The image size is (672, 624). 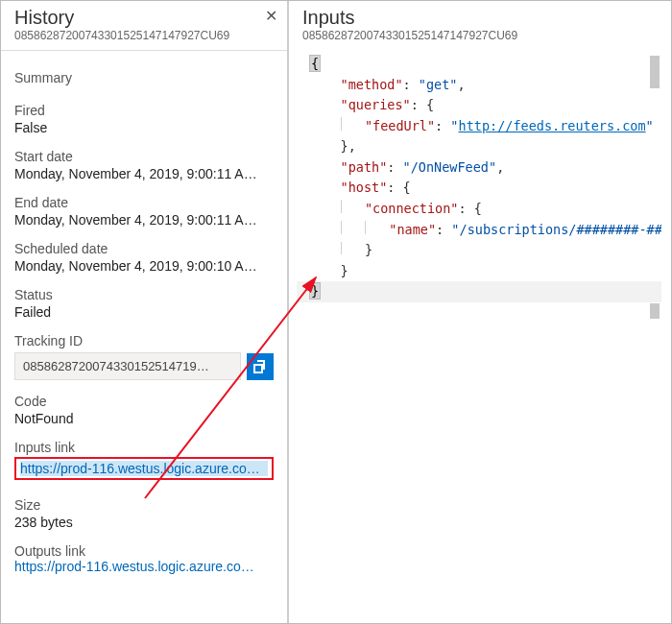 I want to click on json-path: /OnNewFeed, so click(x=449, y=167).